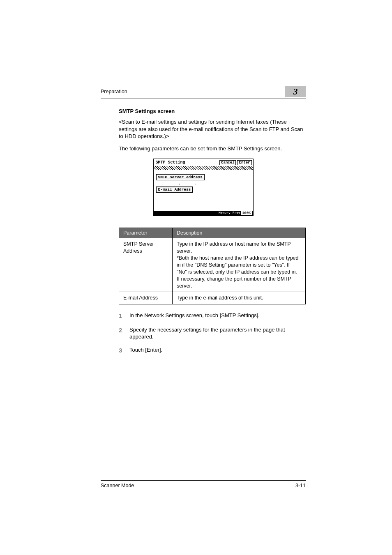 This screenshot has height=555, width=392. Describe the element at coordinates (212, 334) in the screenshot. I see `list-item: 2 Specify the necessary settings for the…` at that location.